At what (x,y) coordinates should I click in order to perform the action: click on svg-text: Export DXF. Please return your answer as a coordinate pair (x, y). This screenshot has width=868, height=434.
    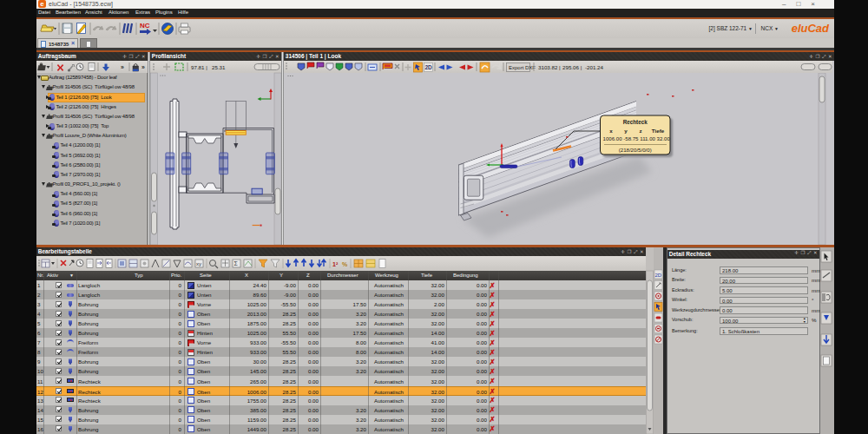
    Looking at the image, I should click on (523, 68).